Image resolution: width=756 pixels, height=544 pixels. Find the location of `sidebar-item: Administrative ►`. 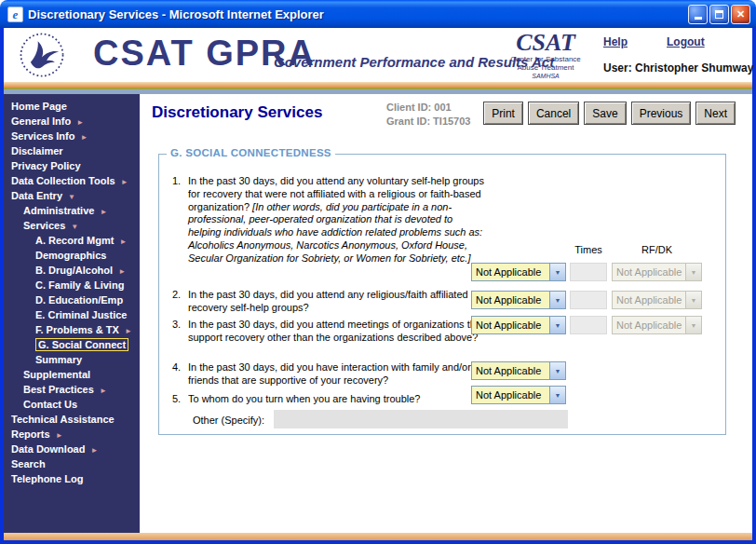

sidebar-item: Administrative ► is located at coordinates (72, 211).